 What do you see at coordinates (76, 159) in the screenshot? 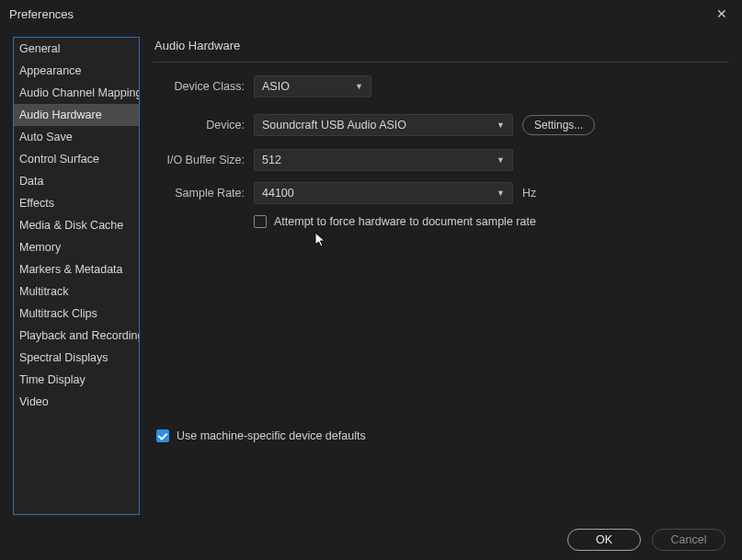
I see `sidebar-item-control-surface: Control Surface` at bounding box center [76, 159].